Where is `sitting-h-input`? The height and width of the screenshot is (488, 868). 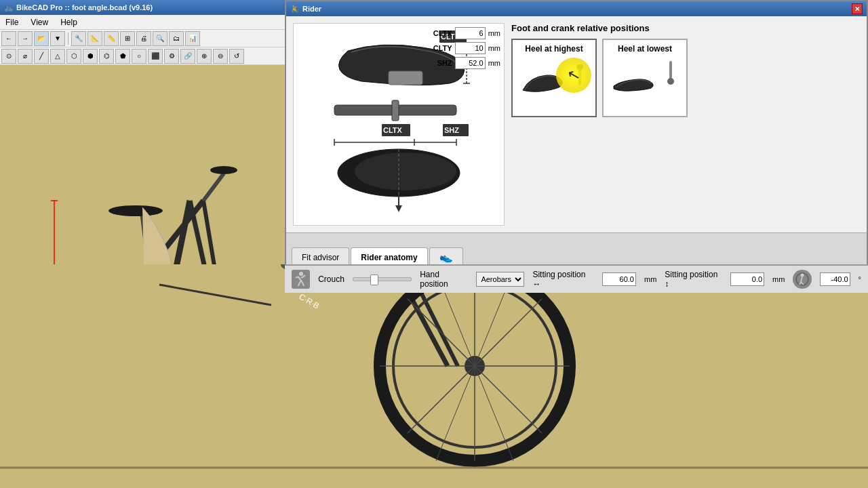 sitting-h-input is located at coordinates (619, 279).